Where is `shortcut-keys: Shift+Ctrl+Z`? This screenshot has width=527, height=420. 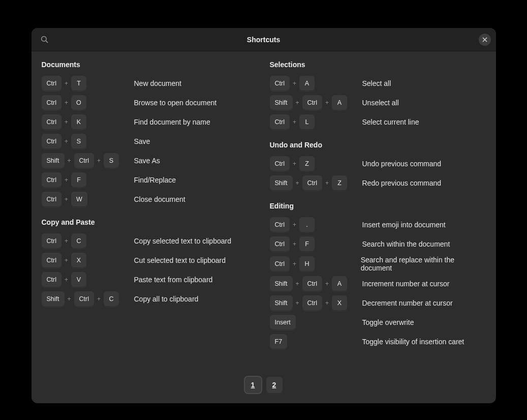 shortcut-keys: Shift+Ctrl+Z is located at coordinates (316, 183).